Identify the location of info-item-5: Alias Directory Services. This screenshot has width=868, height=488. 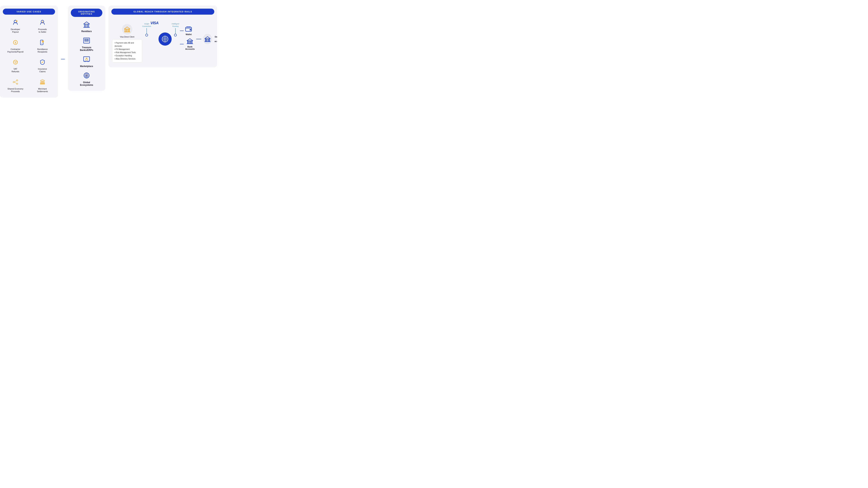
(127, 59).